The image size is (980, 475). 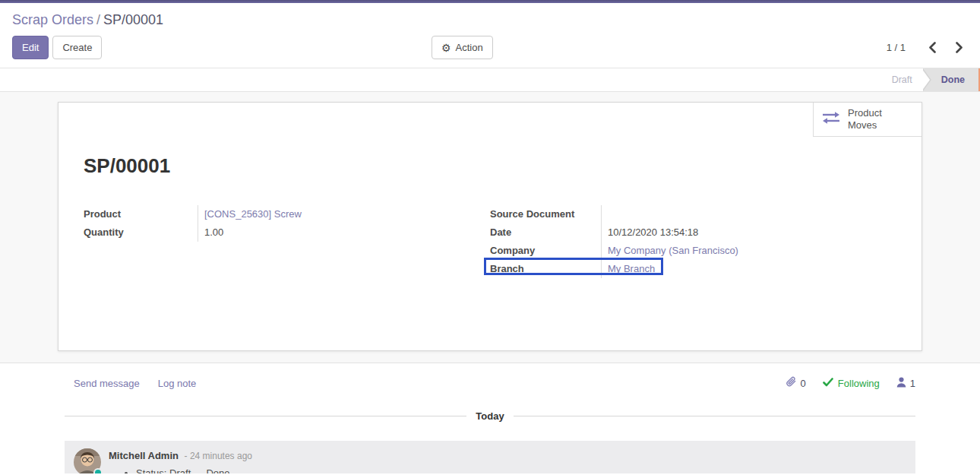 What do you see at coordinates (913, 383) in the screenshot?
I see `follower-count: 1` at bounding box center [913, 383].